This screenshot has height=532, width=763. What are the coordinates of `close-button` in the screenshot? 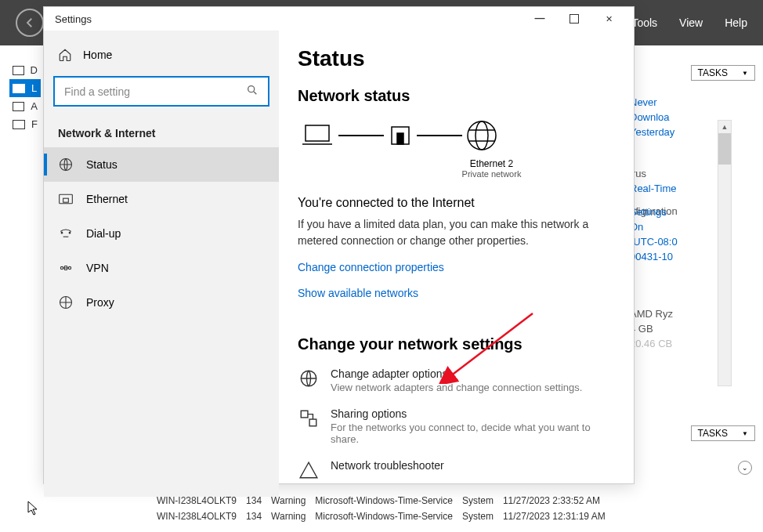 It's located at (609, 19).